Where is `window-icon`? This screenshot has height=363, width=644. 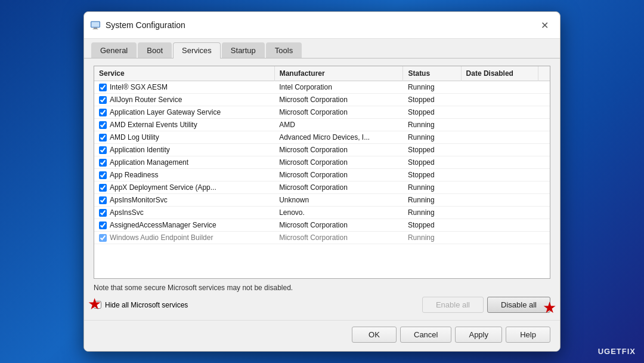 window-icon is located at coordinates (95, 25).